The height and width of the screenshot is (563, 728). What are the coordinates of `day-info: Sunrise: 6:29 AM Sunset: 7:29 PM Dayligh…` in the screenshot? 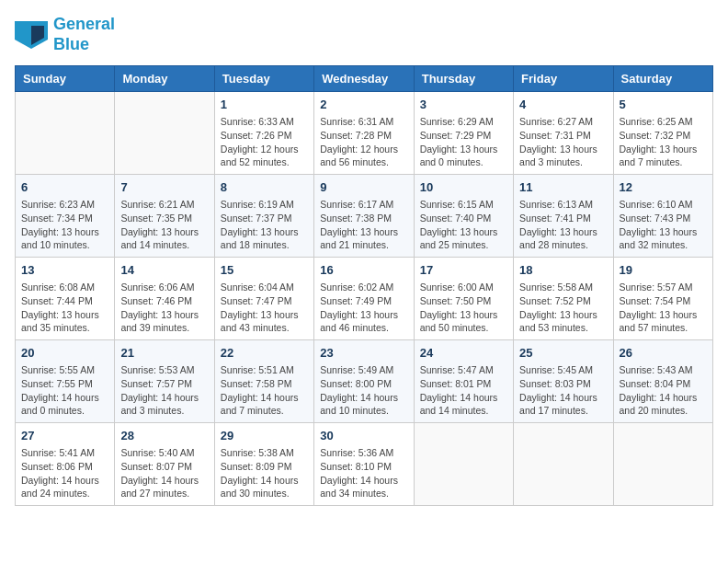 It's located at (463, 142).